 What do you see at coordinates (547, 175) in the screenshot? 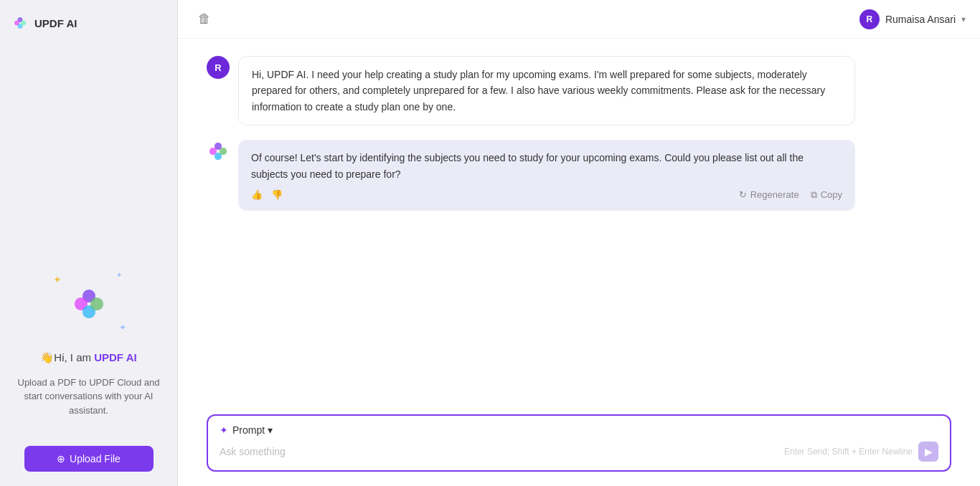
I see `ai-message-bubble: Of course! Let's start by identifying th…` at bounding box center [547, 175].